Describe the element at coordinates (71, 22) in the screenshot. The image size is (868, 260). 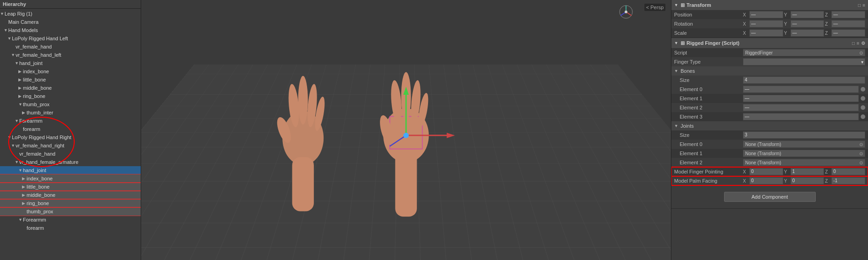
I see `hierarchy-item-main-camera: Main Camera` at that location.